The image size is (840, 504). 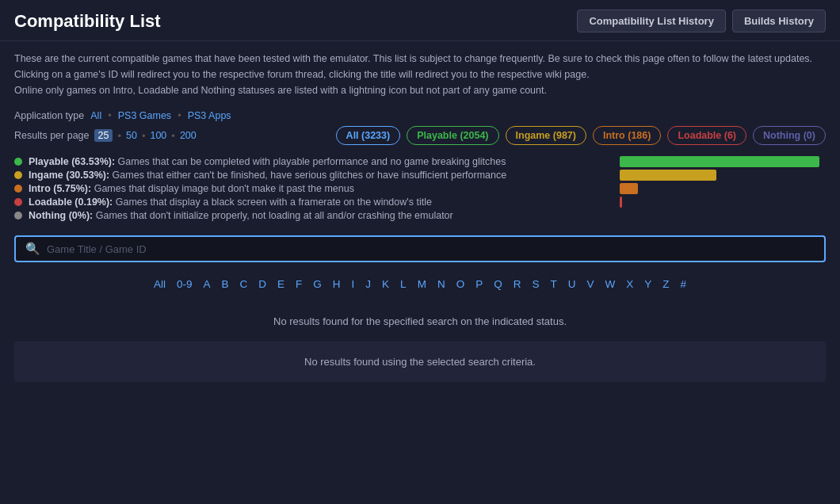 What do you see at coordinates (320, 189) in the screenshot?
I see `legend-intro-text: Intro (5.75%): Games that display image …` at bounding box center [320, 189].